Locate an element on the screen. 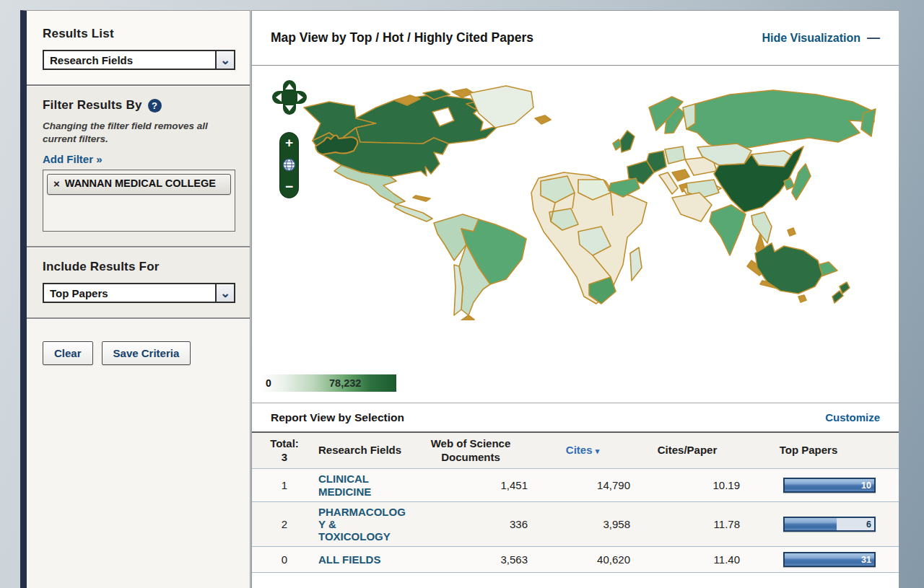 Image resolution: width=924 pixels, height=588 pixels. include-results-dropdown: Top Papers ⌄ is located at coordinates (139, 293).